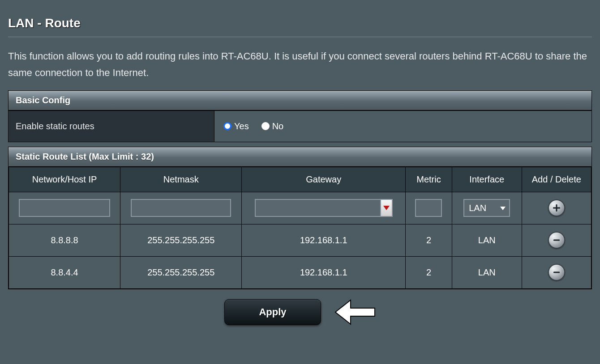 This screenshot has width=600, height=364. What do you see at coordinates (300, 157) in the screenshot?
I see `static-route-header: Static Route List (Max Limit : 32)` at bounding box center [300, 157].